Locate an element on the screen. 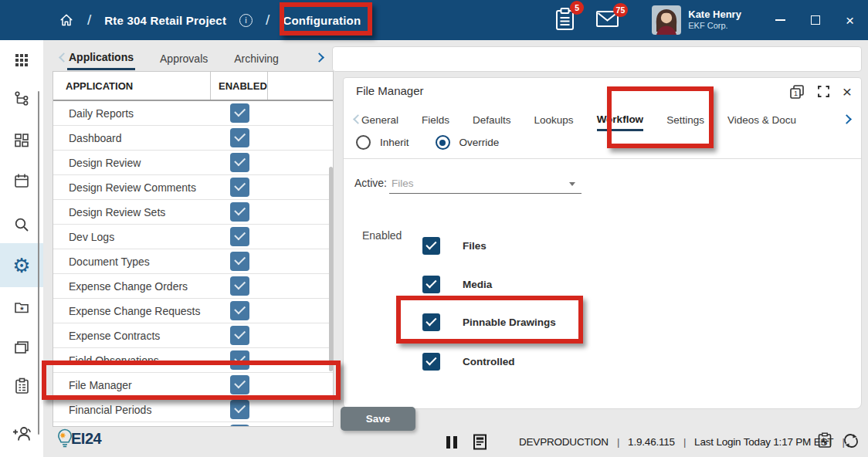  activity-report-icon is located at coordinates (825, 442).